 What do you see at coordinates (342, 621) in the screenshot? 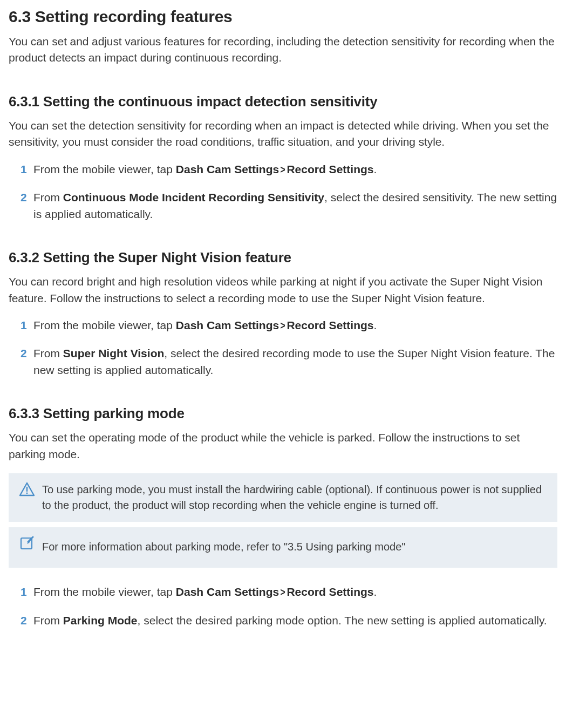
I see `step-text-part: , select the desired parking mode option…` at bounding box center [342, 621].